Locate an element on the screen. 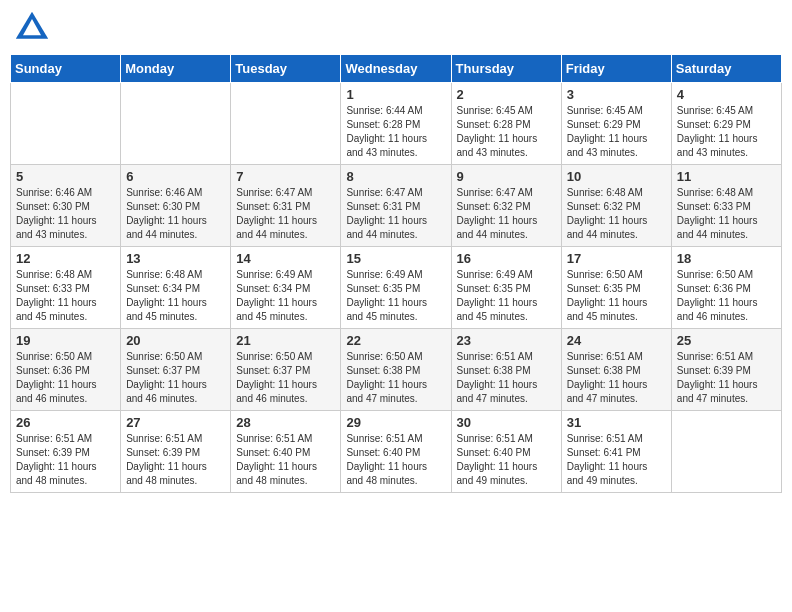 The width and height of the screenshot is (792, 612). day-info: Sunrise: 6:51 AM Sunset: 6:41 PM Dayligh… is located at coordinates (616, 460).